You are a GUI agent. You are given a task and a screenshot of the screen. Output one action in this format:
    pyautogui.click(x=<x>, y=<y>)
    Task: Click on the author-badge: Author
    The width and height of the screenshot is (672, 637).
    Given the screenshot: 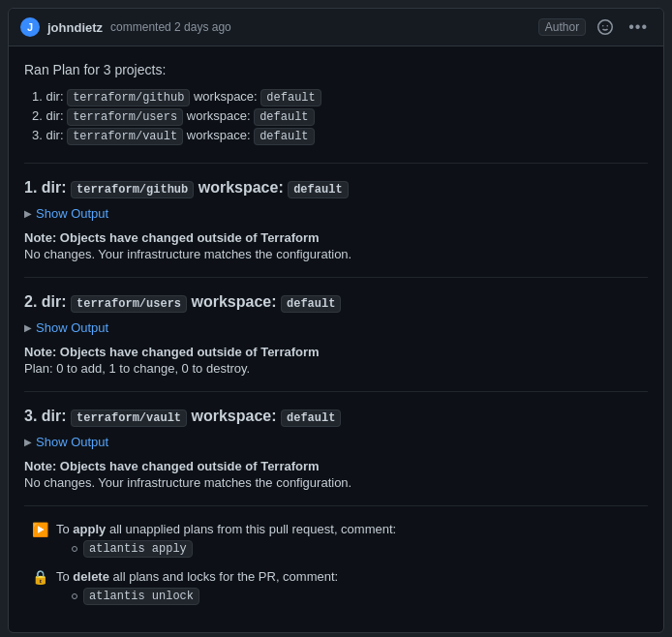 What is the action you would take?
    pyautogui.click(x=562, y=27)
    